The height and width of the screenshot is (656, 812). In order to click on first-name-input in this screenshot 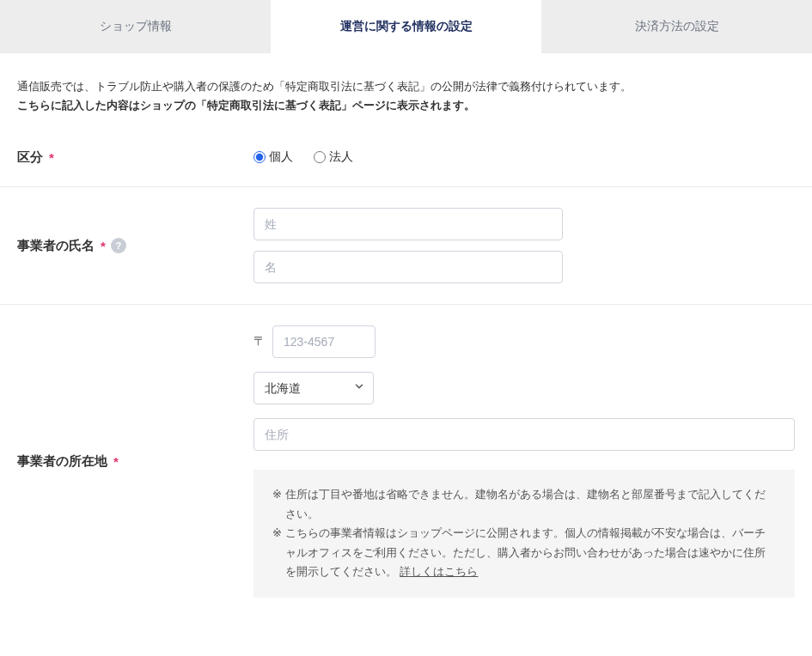, I will do `click(408, 267)`.